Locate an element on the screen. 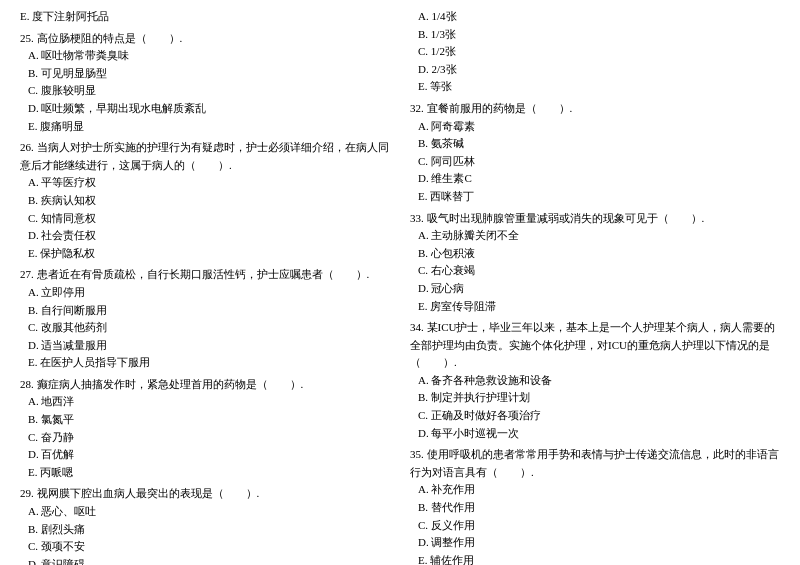  option-line: B. 可见明显肠型 is located at coordinates (205, 74).